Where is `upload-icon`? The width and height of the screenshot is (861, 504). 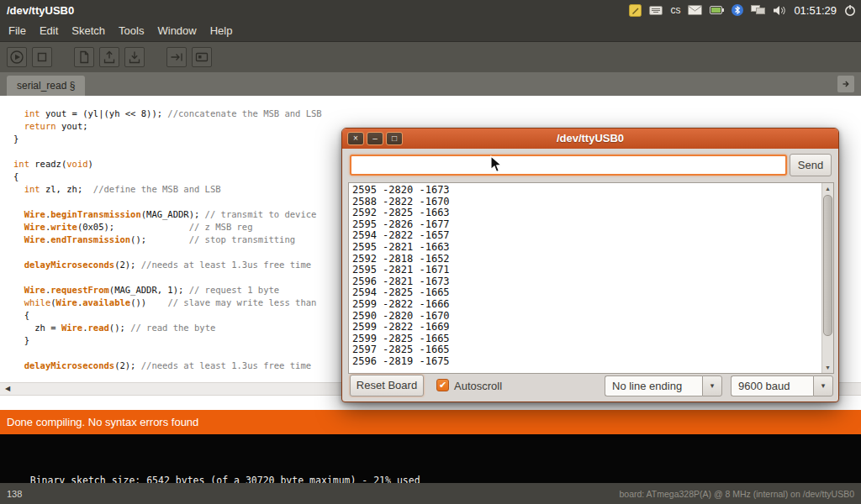
upload-icon is located at coordinates (177, 57).